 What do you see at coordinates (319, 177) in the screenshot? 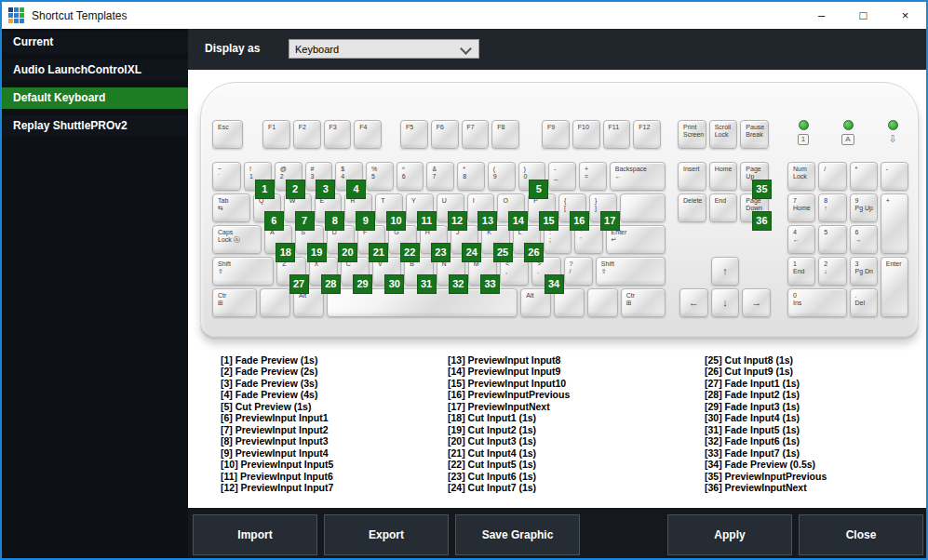
I see `keyboard-key: # 33` at bounding box center [319, 177].